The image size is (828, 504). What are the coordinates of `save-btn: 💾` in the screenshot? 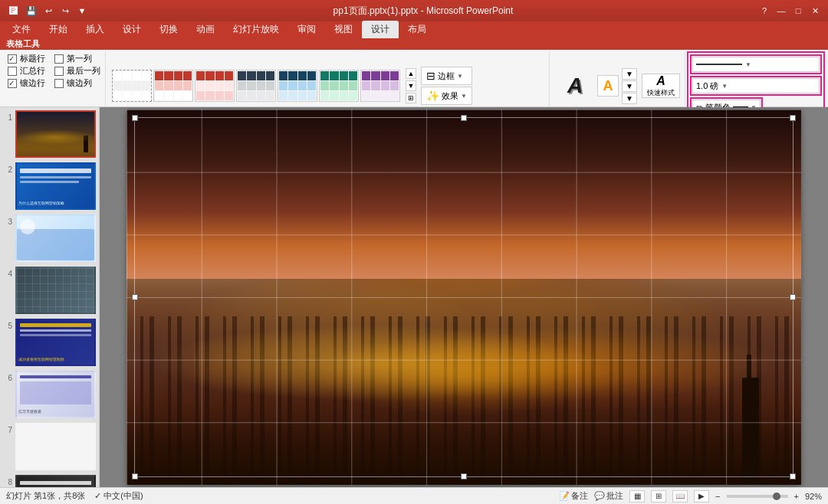 It's located at (31, 11).